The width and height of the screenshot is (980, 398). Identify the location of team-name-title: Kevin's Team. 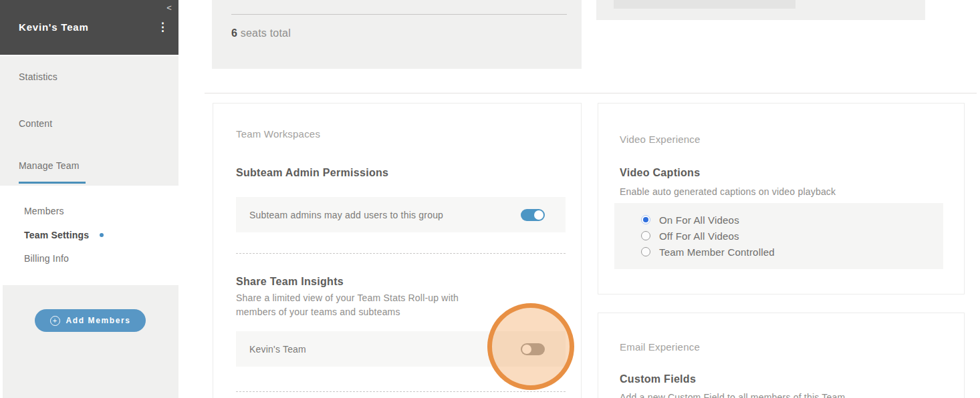
(53, 27).